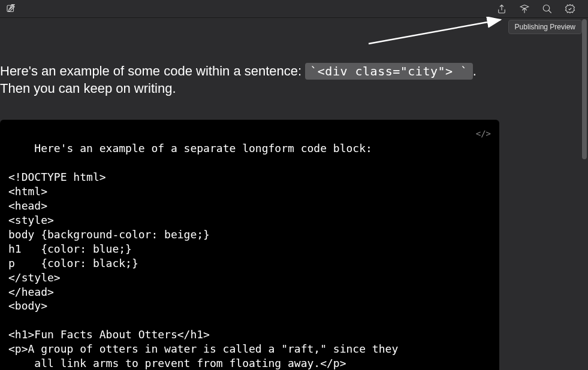  What do you see at coordinates (152, 71) in the screenshot?
I see `prose-text-before: Here's an example of some code within a …` at bounding box center [152, 71].